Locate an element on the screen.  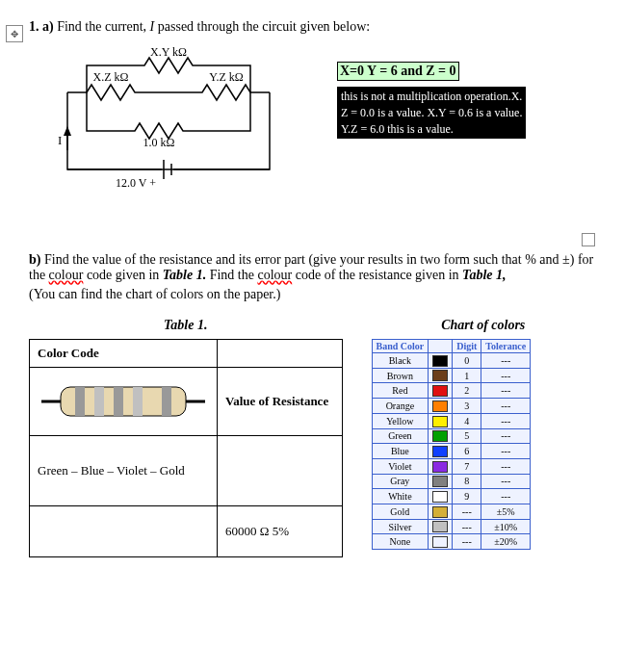
circuit-diagram: X.Y kΩ X.Z kΩ Y.Z kΩ 1.0 kΩ I 12.0 V + is located at coordinates (173, 121).